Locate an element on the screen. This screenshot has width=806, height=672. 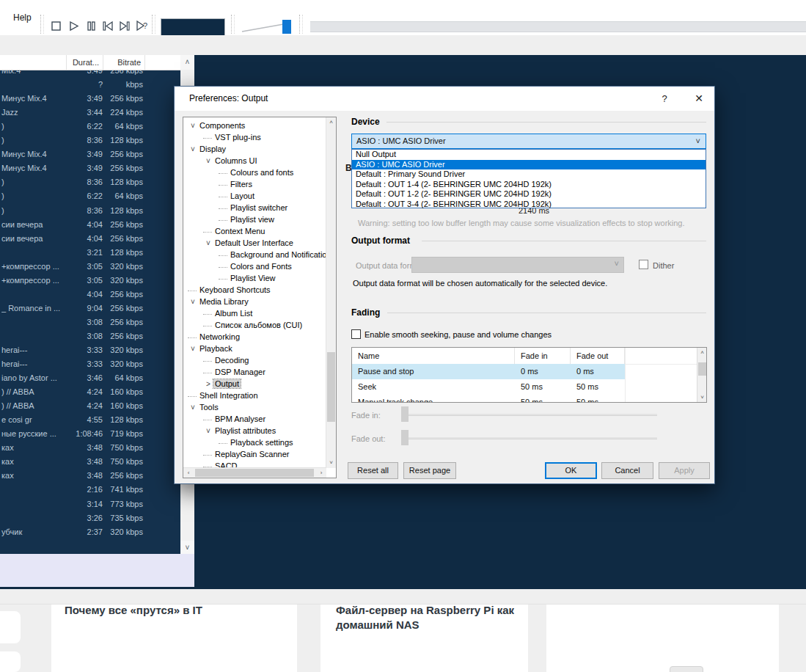
device-option: Default : OUT 1-4 (2- BEHRINGER UMC 204H… is located at coordinates (529, 185).